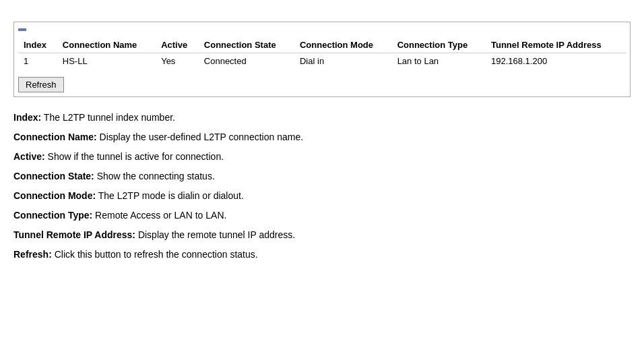 The width and height of the screenshot is (644, 340). I want to click on table-cell: Yes, so click(177, 61).